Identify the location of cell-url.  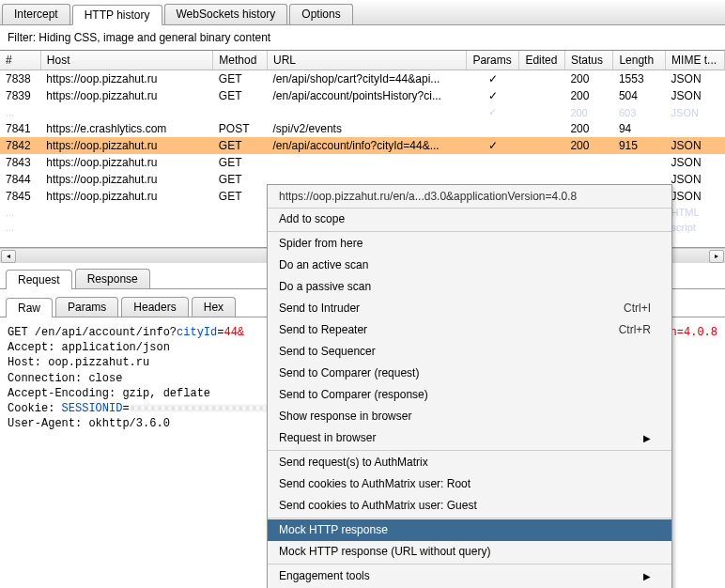
(367, 162).